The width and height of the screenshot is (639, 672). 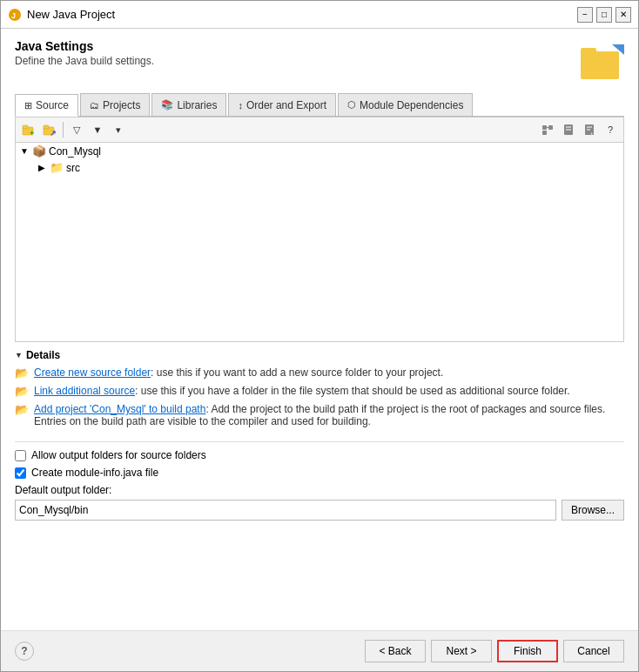 What do you see at coordinates (92, 373) in the screenshot?
I see `create-src-link: Create new source folder` at bounding box center [92, 373].